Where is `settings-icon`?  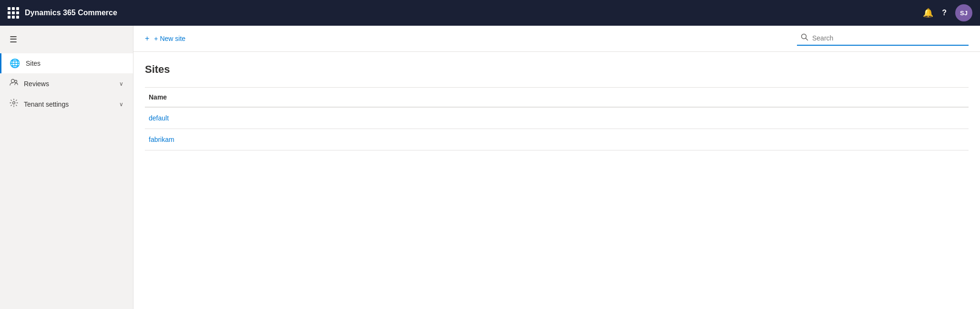 settings-icon is located at coordinates (14, 104).